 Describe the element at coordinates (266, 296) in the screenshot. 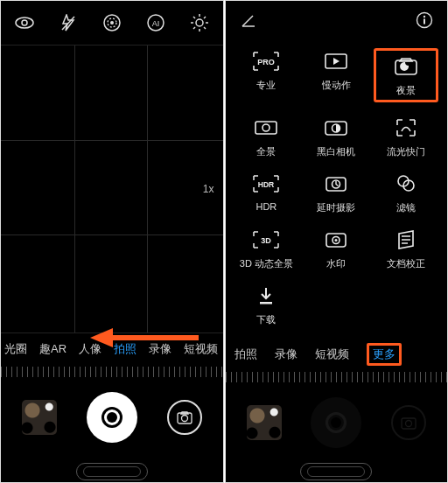

I see `download-icon` at that location.